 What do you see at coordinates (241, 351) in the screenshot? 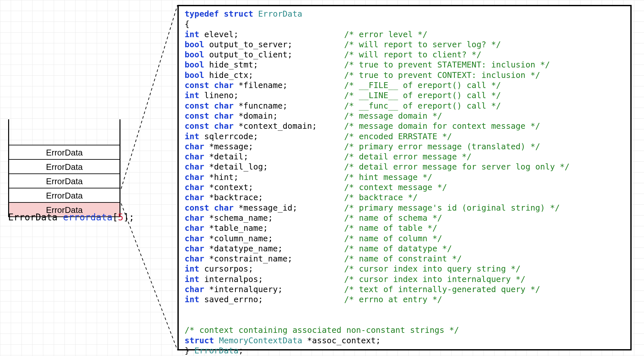
I see `close-semi: ;` at bounding box center [241, 351].